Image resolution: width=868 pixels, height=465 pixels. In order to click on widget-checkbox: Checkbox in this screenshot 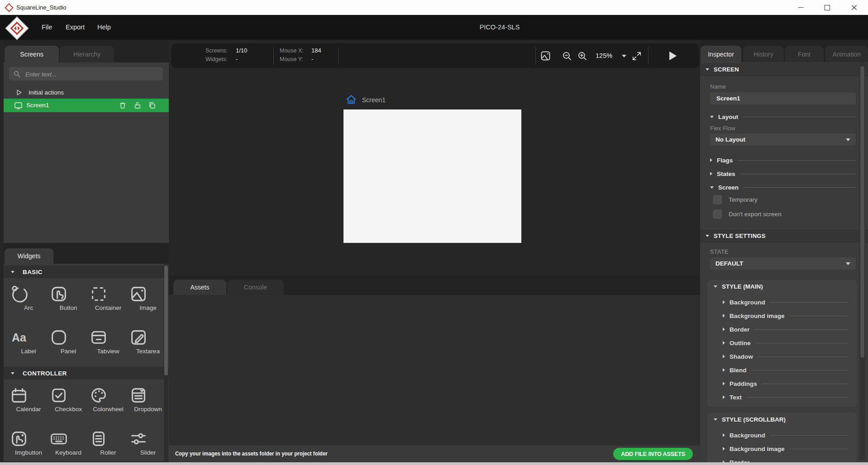, I will do `click(68, 403)`.